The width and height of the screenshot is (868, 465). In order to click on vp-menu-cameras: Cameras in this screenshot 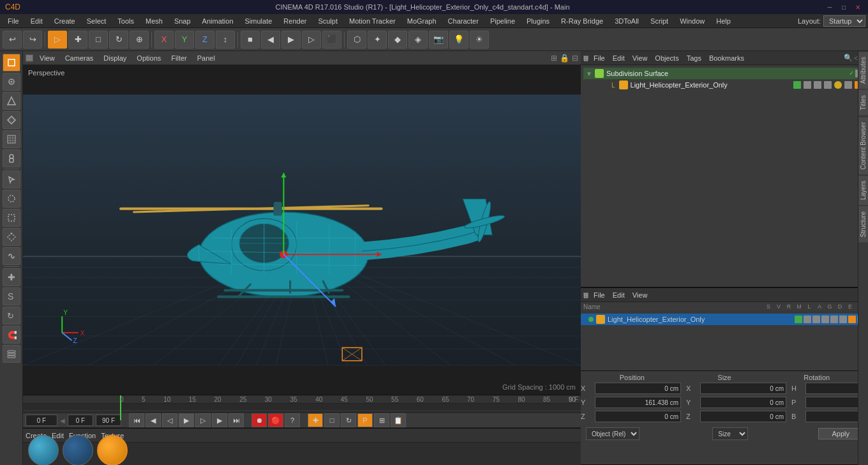, I will do `click(79, 58)`.